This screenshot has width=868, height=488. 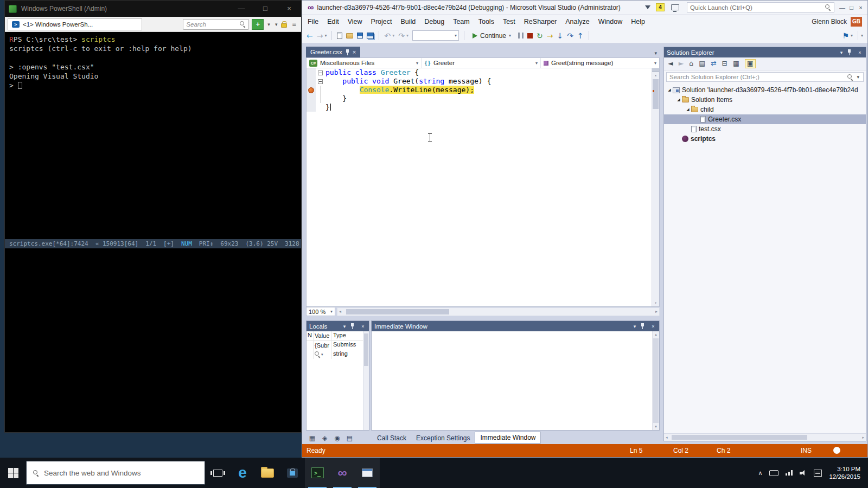 What do you see at coordinates (765, 77) in the screenshot?
I see `solution-explorer-search-input: Search Solution Explorer (Ctrl+;) ▾` at bounding box center [765, 77].